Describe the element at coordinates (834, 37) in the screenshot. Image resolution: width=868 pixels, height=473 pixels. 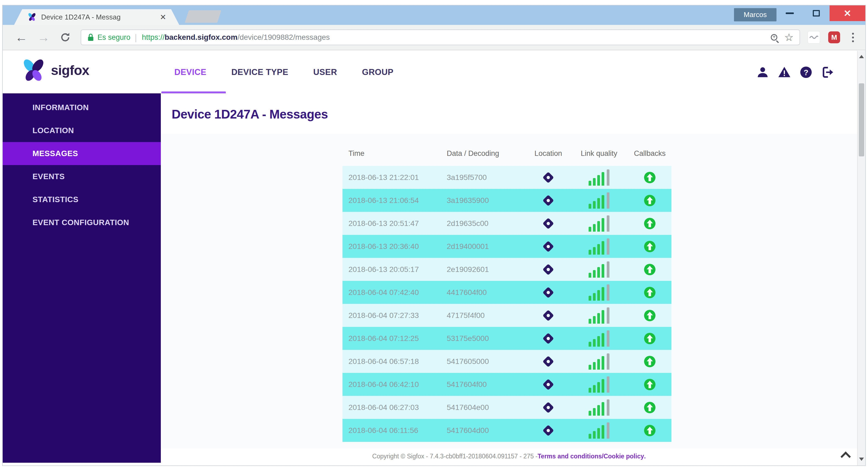
I see `extension-red-badge: M` at that location.